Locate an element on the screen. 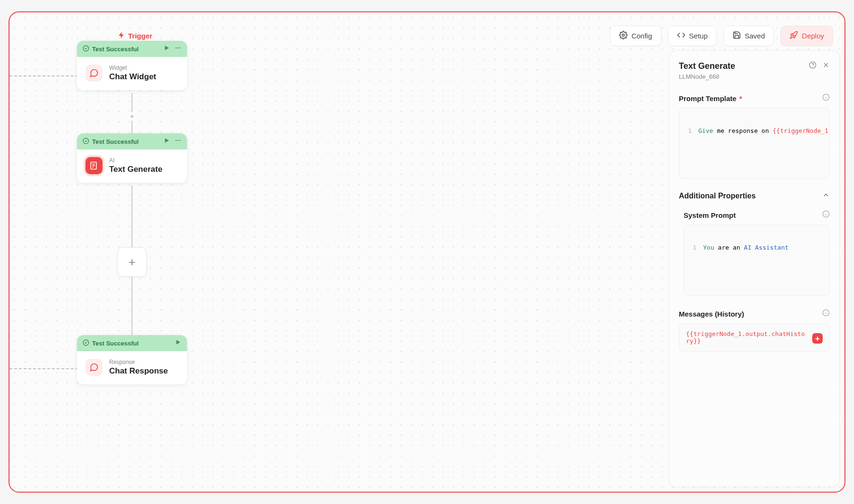 The width and height of the screenshot is (854, 504). node-body: Response Chat Response is located at coordinates (132, 368).